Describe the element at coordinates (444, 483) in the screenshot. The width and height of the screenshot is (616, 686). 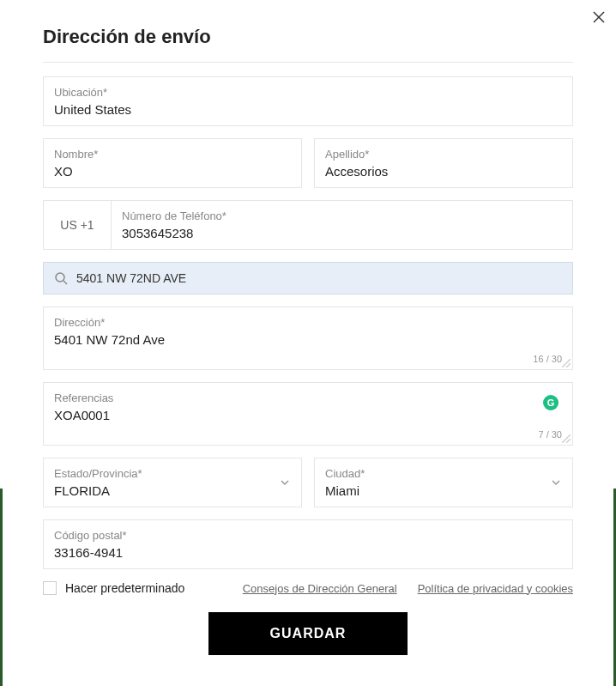
I see `city-dropdown: Ciudad* Miami` at that location.